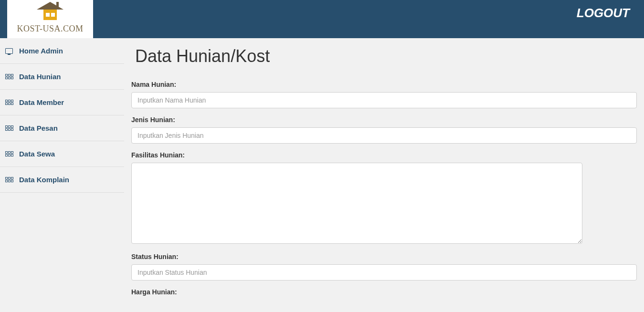 The image size is (644, 312). Describe the element at coordinates (41, 51) in the screenshot. I see `sidebar-item-label: Home Admin` at that location.